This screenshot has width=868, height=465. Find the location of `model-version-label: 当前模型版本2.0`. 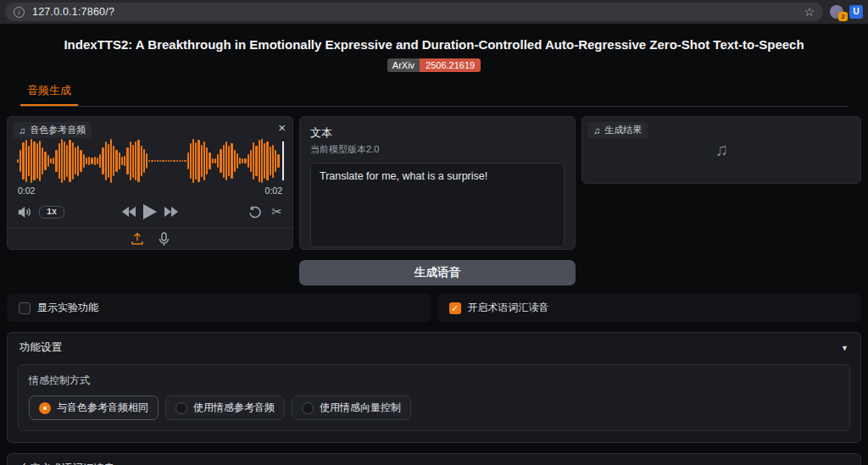

model-version-label: 当前模型版本2.0 is located at coordinates (437, 149).